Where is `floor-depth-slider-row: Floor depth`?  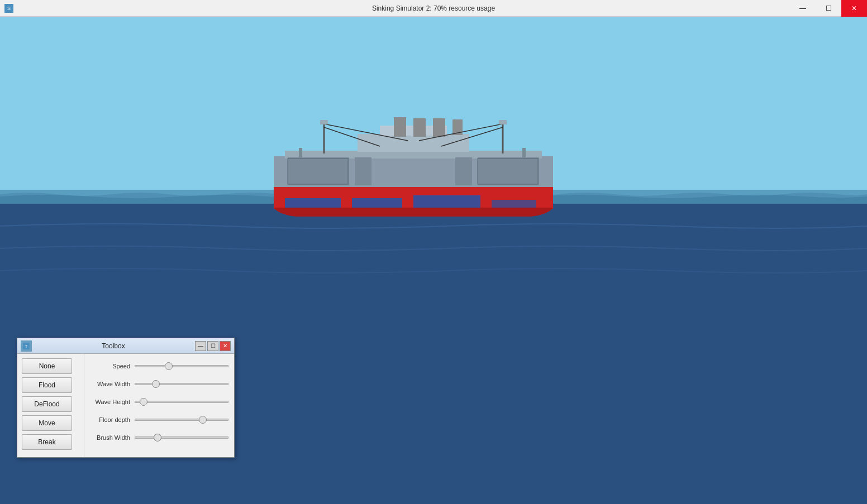
floor-depth-slider-row: Floor depth is located at coordinates (159, 420).